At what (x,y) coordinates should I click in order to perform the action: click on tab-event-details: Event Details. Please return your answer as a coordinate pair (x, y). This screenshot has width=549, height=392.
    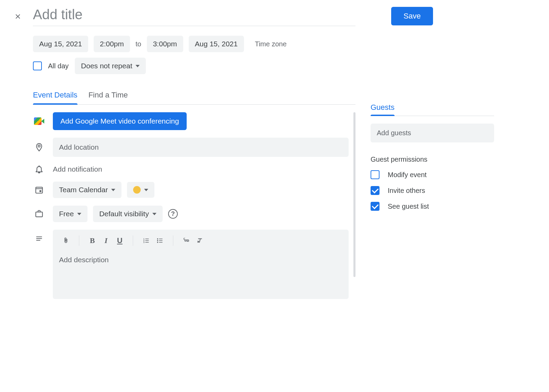
    Looking at the image, I should click on (55, 97).